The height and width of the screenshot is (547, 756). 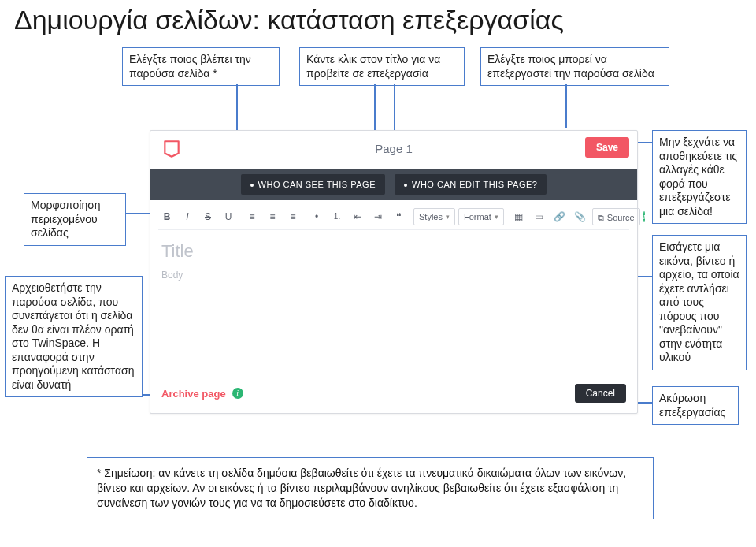 What do you see at coordinates (398, 217) in the screenshot?
I see `quote-button: ❝` at bounding box center [398, 217].